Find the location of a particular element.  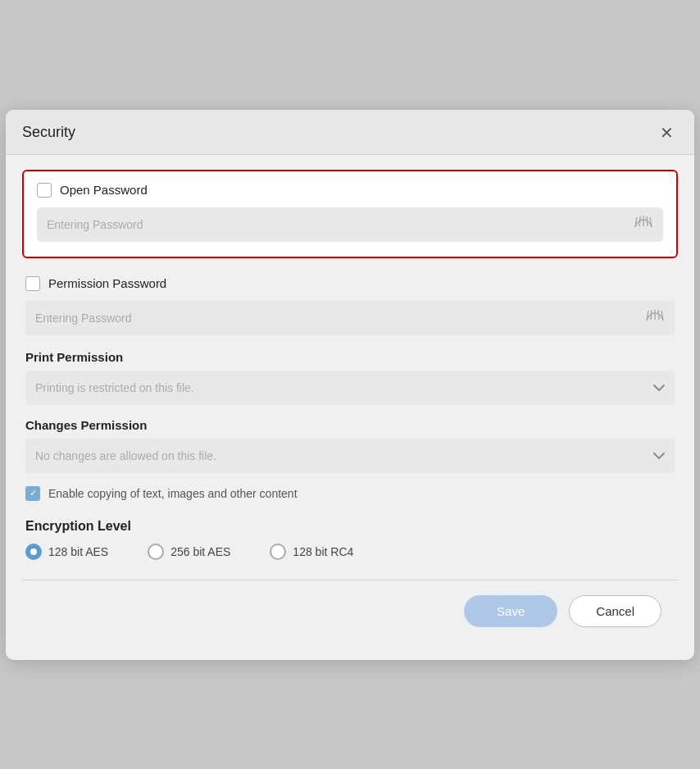

permission-password-checkbox-row: Permission Password is located at coordinates (350, 284).